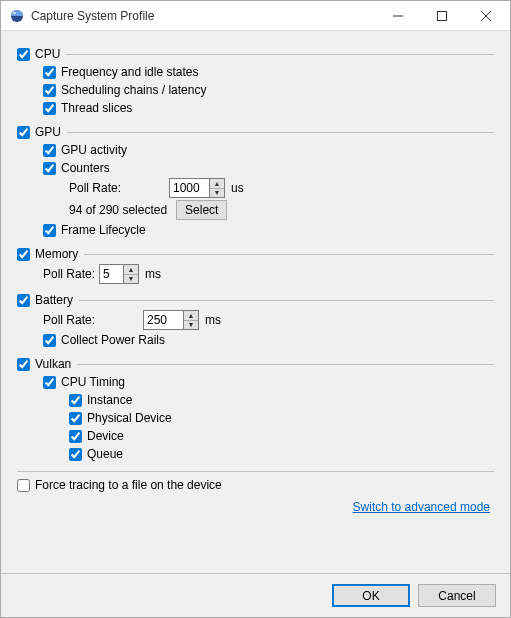 This screenshot has width=511, height=618. Describe the element at coordinates (50, 340) in the screenshot. I see `battery-power-rails-checkbox` at that location.